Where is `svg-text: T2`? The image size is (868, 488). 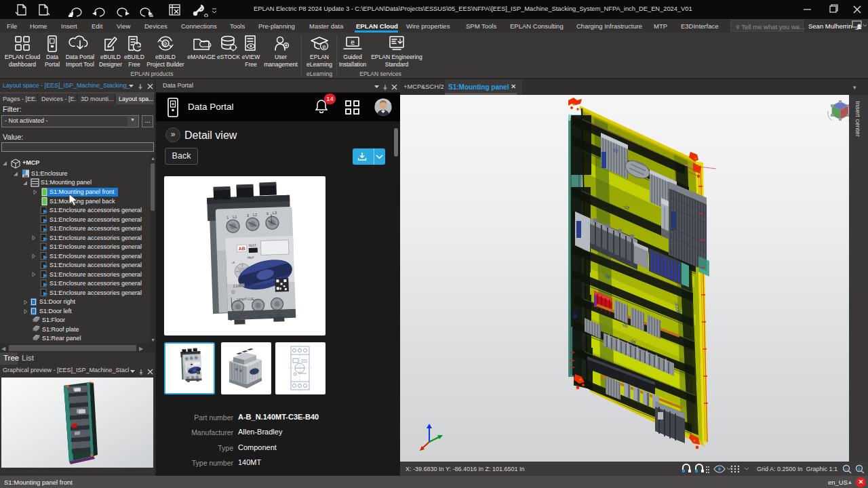 svg-text: T2 is located at coordinates (259, 317).